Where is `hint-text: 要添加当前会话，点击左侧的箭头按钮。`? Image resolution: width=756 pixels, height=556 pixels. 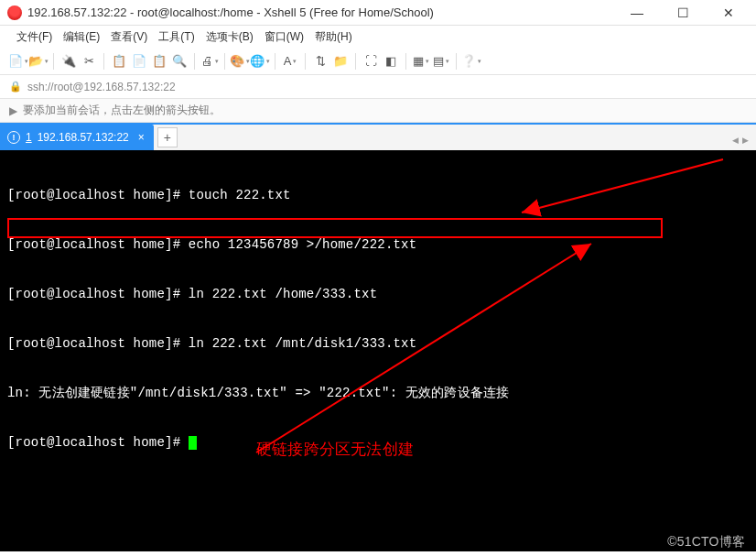
hint-text: 要添加当前会话，点击左侧的箭头按钮。 is located at coordinates (122, 110).